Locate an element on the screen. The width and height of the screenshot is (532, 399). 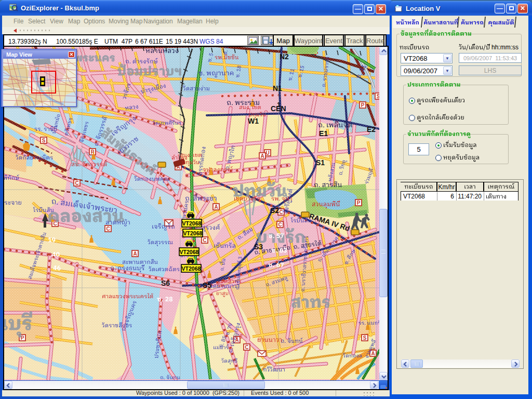
svg-text: W1 is located at coordinates (254, 121).